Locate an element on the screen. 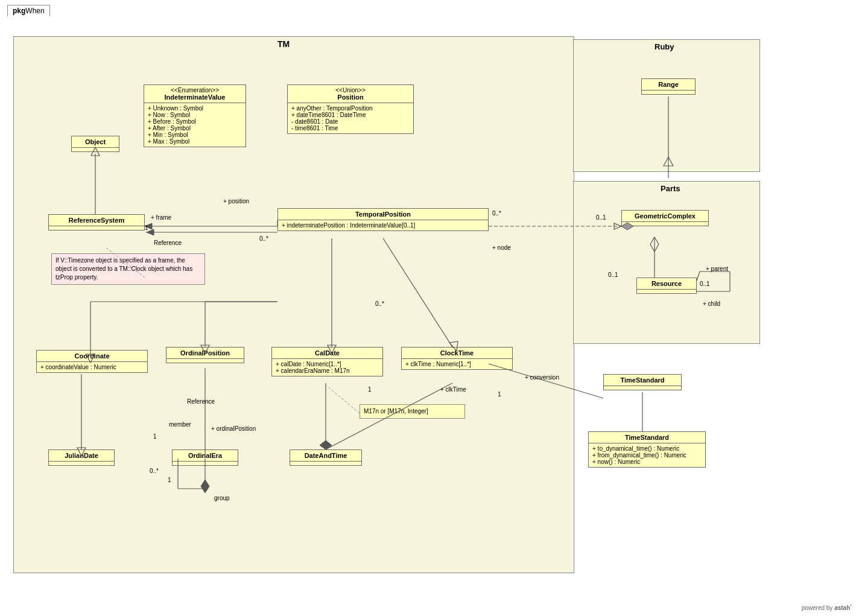 The width and height of the screenshot is (859, 616). coordinate-body: + coordinateValue : Numeric is located at coordinates (92, 367).